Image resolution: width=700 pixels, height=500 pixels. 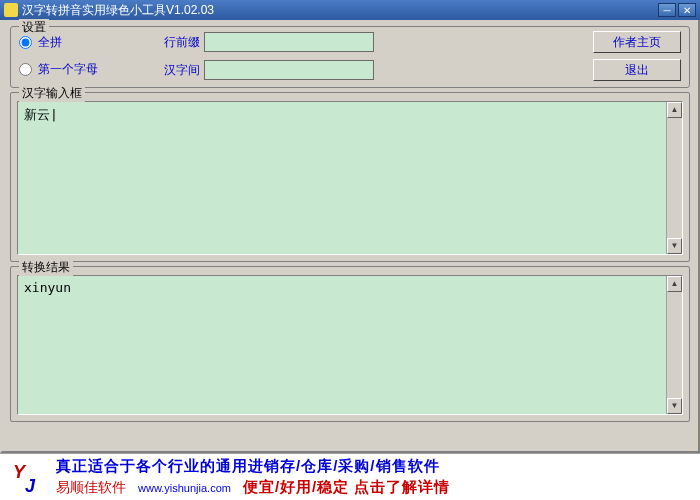 I want to click on homepage-button: 作者主页, so click(x=637, y=42).